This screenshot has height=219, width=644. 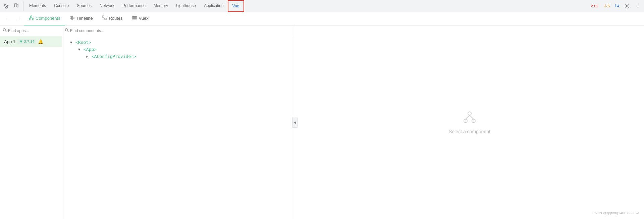 I want to click on vue-logo-icon: ▼, so click(x=21, y=42).